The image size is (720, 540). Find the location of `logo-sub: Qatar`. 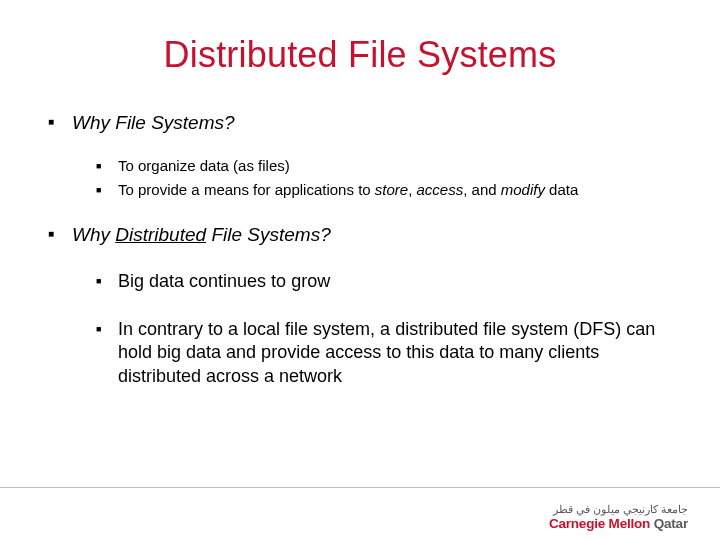

logo-sub: Qatar is located at coordinates (671, 524).